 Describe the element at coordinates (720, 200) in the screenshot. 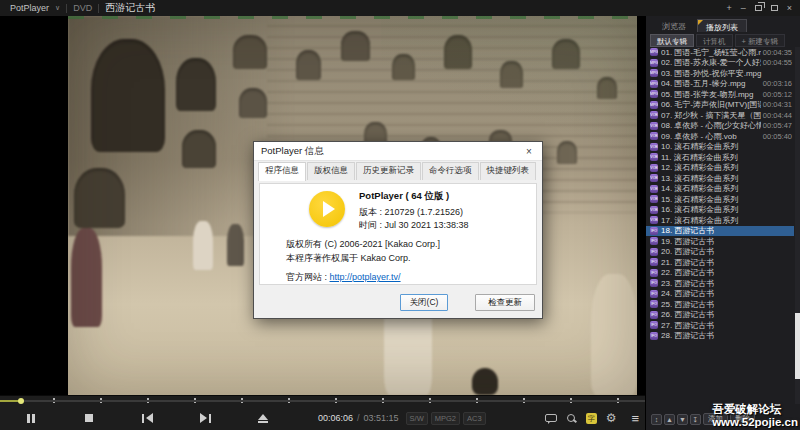

I see `playlist-item: VOB15. 滚石精彩金曲系列` at that location.